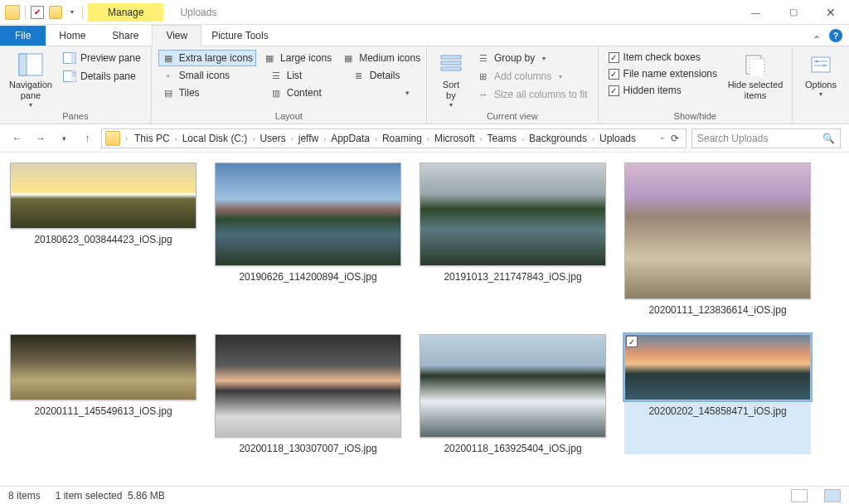 This screenshot has width=849, height=504. Describe the element at coordinates (532, 58) in the screenshot. I see `group-by-button: ☰Group by▾` at that location.